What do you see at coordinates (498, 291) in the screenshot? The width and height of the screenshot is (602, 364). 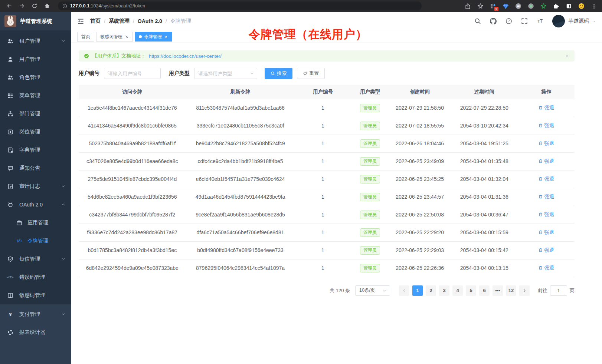 I see `page-button-•••: •••` at bounding box center [498, 291].